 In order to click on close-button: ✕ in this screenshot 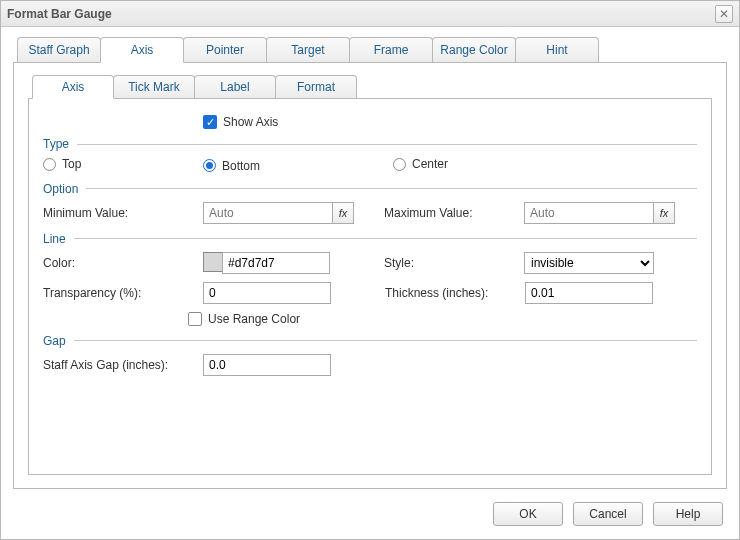, I will do `click(724, 14)`.